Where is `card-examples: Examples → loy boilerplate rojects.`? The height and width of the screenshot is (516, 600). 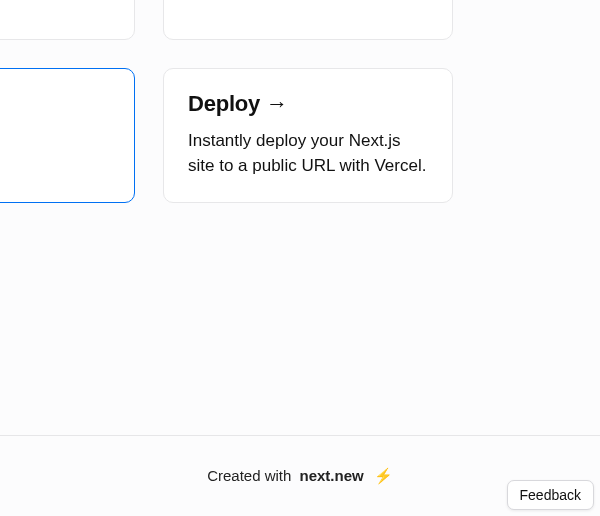
card-examples: Examples → loy boilerplate rojects. is located at coordinates (68, 136).